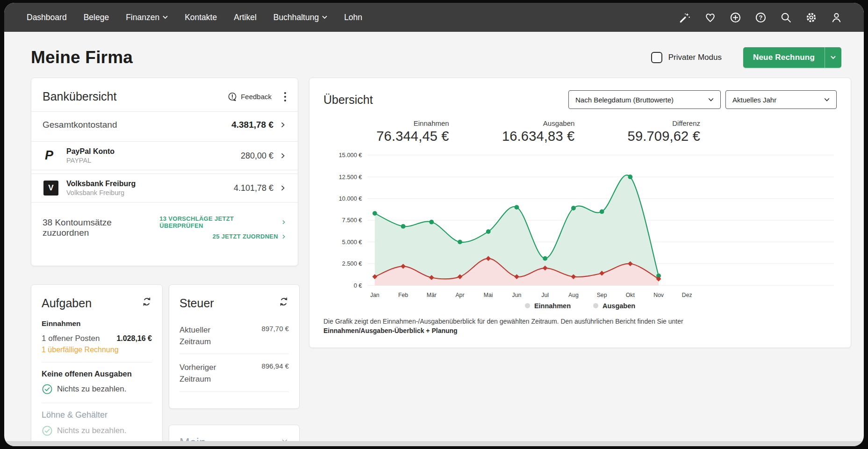  I want to click on svg-text: Nov, so click(659, 295).